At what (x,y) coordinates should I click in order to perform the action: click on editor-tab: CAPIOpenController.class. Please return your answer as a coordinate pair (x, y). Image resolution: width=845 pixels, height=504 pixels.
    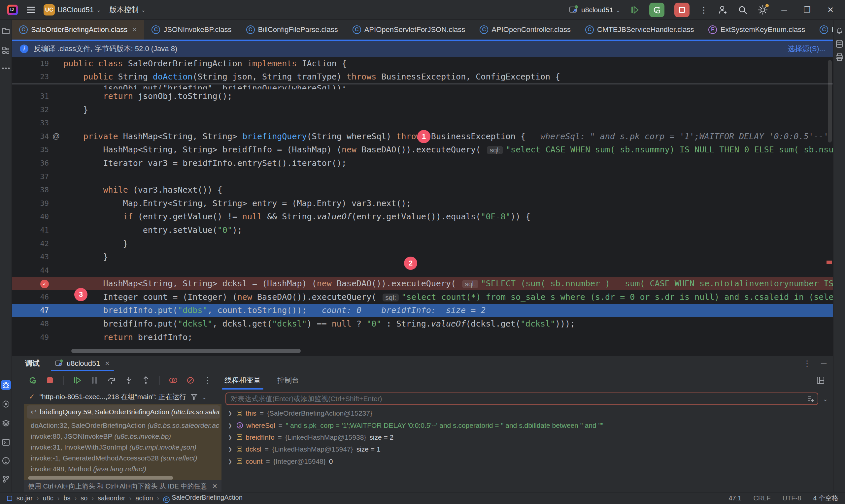
    Looking at the image, I should click on (525, 30).